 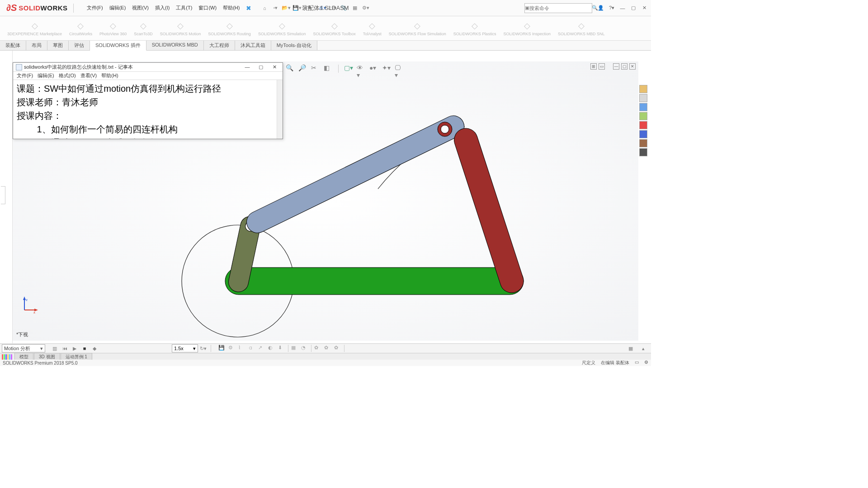 What do you see at coordinates (13, 45) in the screenshot?
I see `tab-assembly: 装配体` at bounding box center [13, 45].